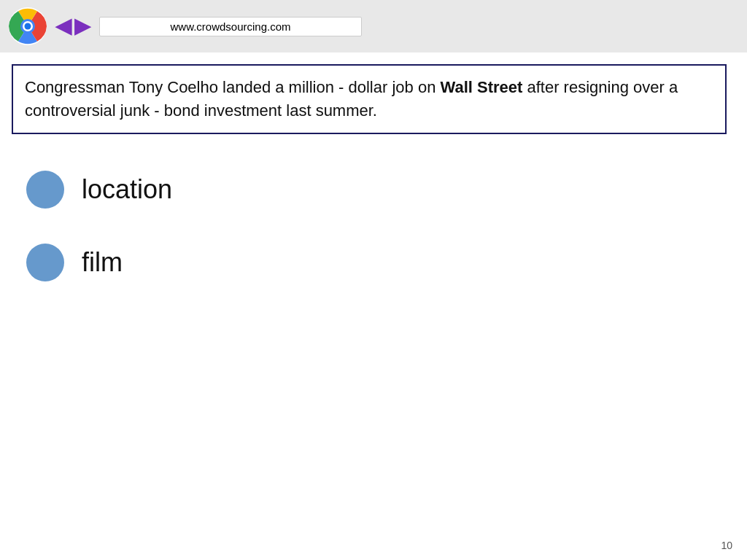  What do you see at coordinates (374, 190) in the screenshot?
I see `option-item-location: location` at bounding box center [374, 190].